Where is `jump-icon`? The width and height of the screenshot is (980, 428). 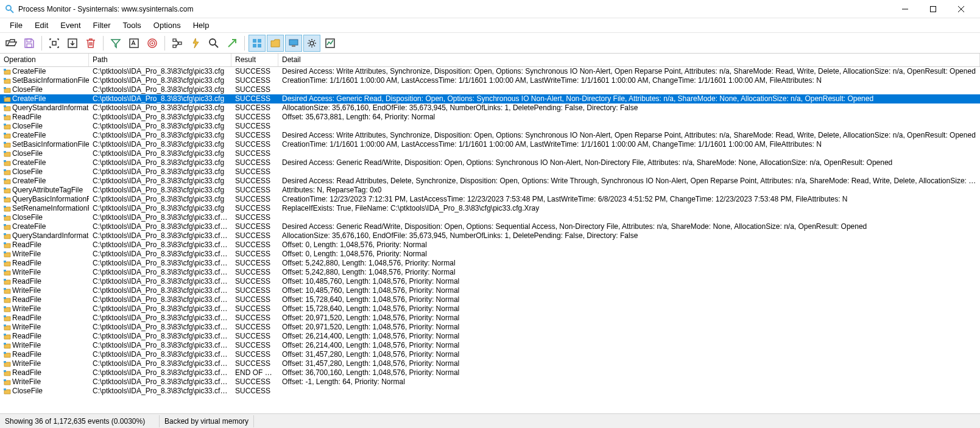
jump-icon is located at coordinates (232, 43).